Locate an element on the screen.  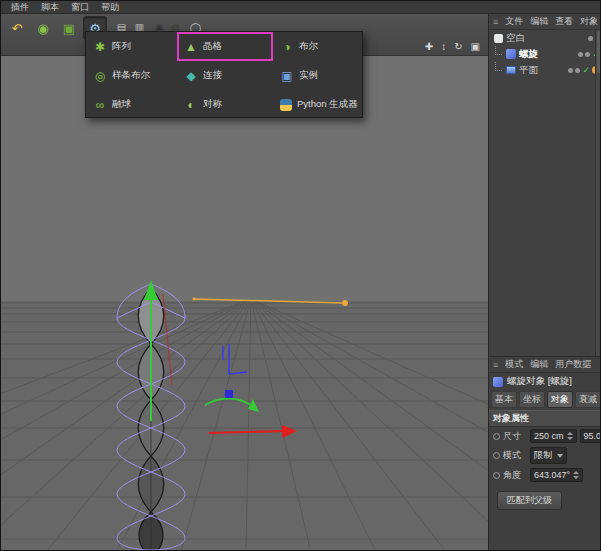
symmetry-icon: ◐ is located at coordinates (191, 105).